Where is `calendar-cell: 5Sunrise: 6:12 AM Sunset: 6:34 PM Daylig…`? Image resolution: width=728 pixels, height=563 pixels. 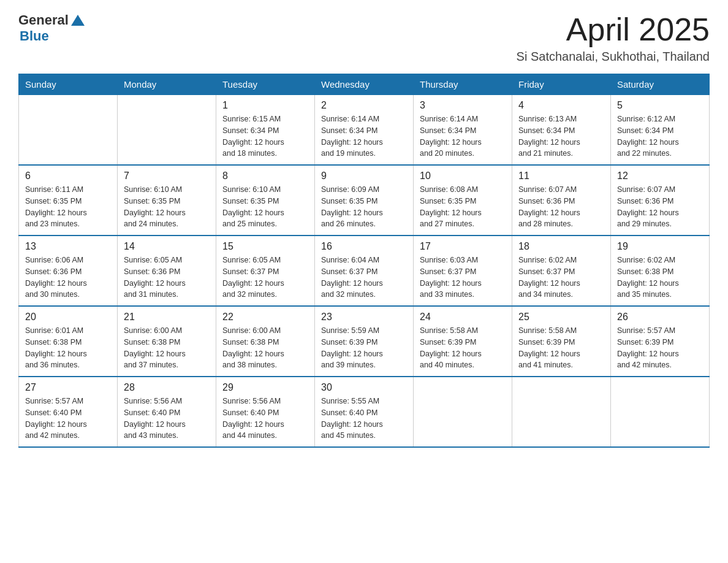
calendar-cell: 5Sunrise: 6:12 AM Sunset: 6:34 PM Daylig… is located at coordinates (661, 130).